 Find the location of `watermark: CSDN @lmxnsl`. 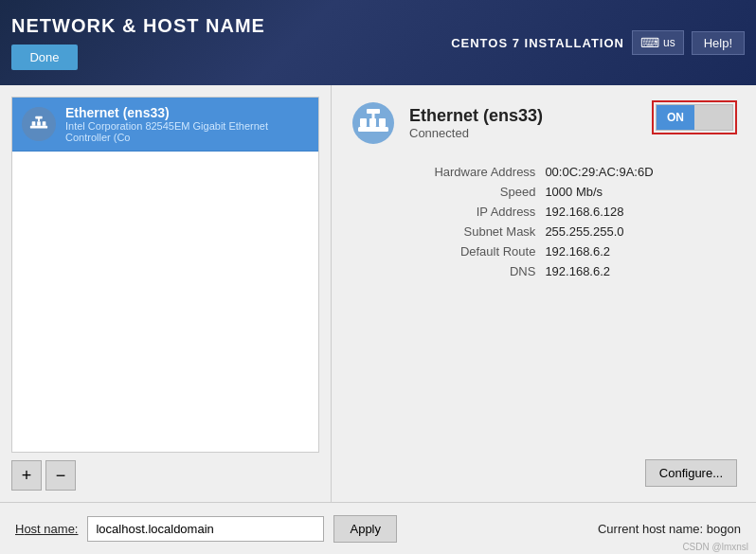

watermark: CSDN @lmxnsl is located at coordinates (715, 547).